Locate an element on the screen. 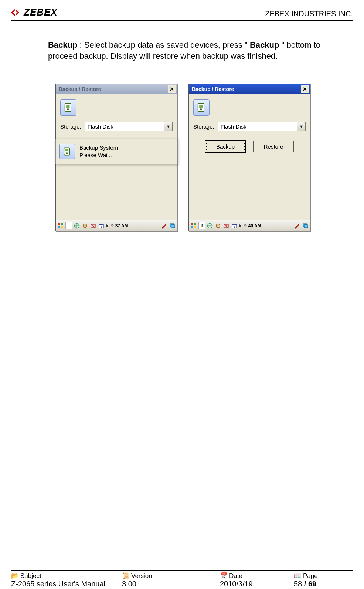 The height and width of the screenshot is (589, 364). footer-grid: 📂Subject Z-2065 series User's Manual 📜Ve… is located at coordinates (182, 579).